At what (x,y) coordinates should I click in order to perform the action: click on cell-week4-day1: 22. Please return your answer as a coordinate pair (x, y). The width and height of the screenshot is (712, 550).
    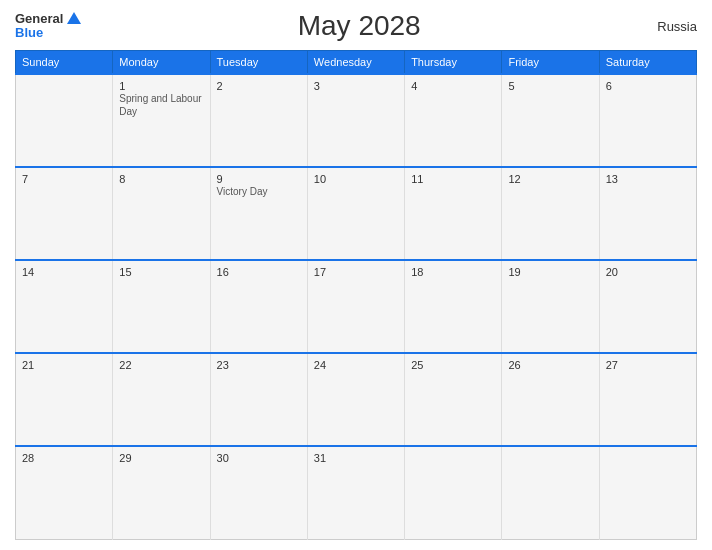
    Looking at the image, I should click on (162, 400).